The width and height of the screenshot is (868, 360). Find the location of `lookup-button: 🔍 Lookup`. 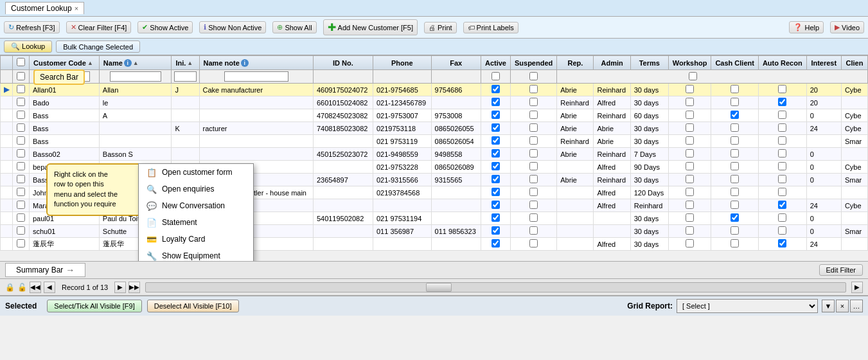

lookup-button: 🔍 Lookup is located at coordinates (28, 46).